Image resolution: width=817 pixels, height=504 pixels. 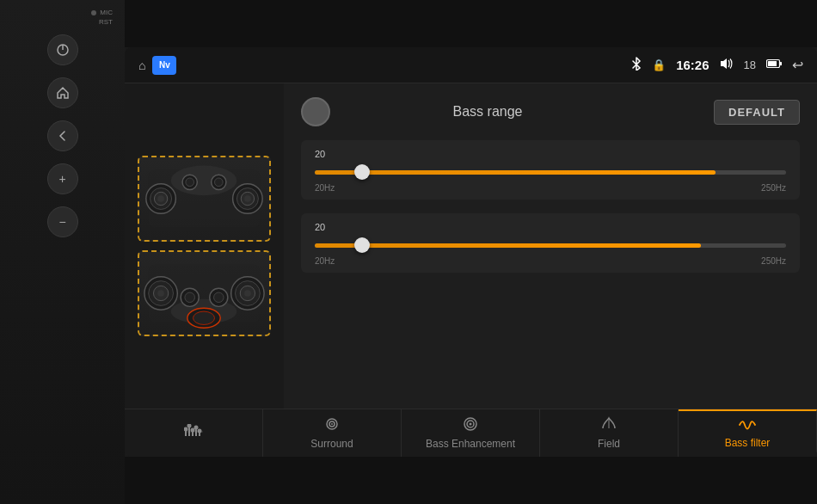 What do you see at coordinates (717, 65) in the screenshot?
I see `status-right: 🔒 16:26 18 ↩` at bounding box center [717, 65].